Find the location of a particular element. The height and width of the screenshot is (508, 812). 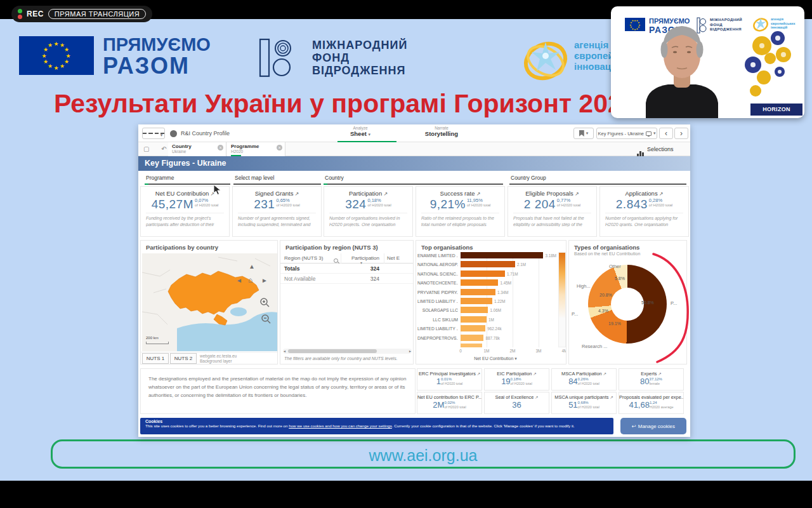

prev-sheet-button: ‹ is located at coordinates (666, 133).